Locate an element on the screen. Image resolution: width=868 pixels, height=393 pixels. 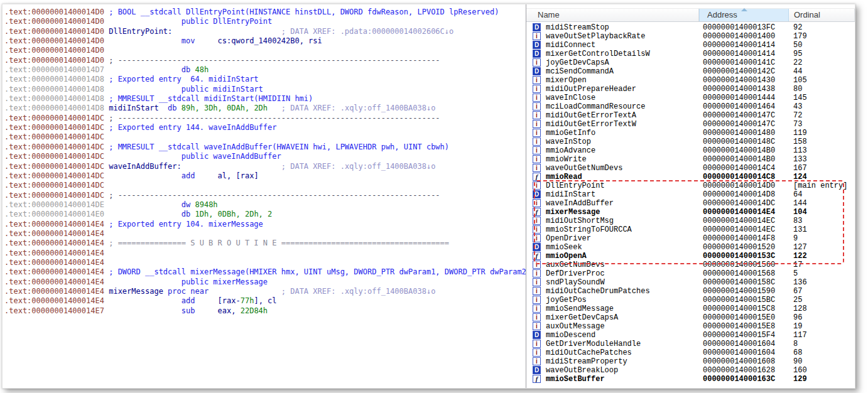
names-row: imixerGetDevCapsA00000001400015E096 is located at coordinates (691, 318).